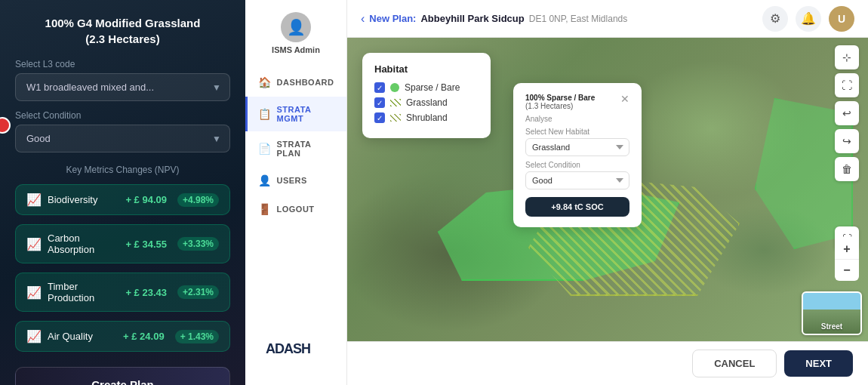 This screenshot has height=385, width=868. What do you see at coordinates (560, 102) in the screenshot?
I see `analyse-popup-title-group: 100% Sparse / Bare (1.3 Hectares)` at bounding box center [560, 102].